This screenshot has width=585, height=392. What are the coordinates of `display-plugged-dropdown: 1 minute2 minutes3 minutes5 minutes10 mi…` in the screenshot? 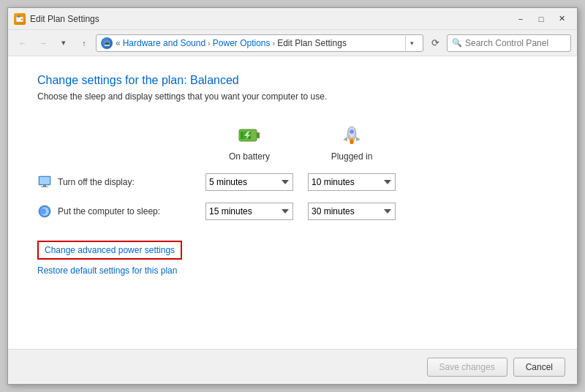 It's located at (352, 182).